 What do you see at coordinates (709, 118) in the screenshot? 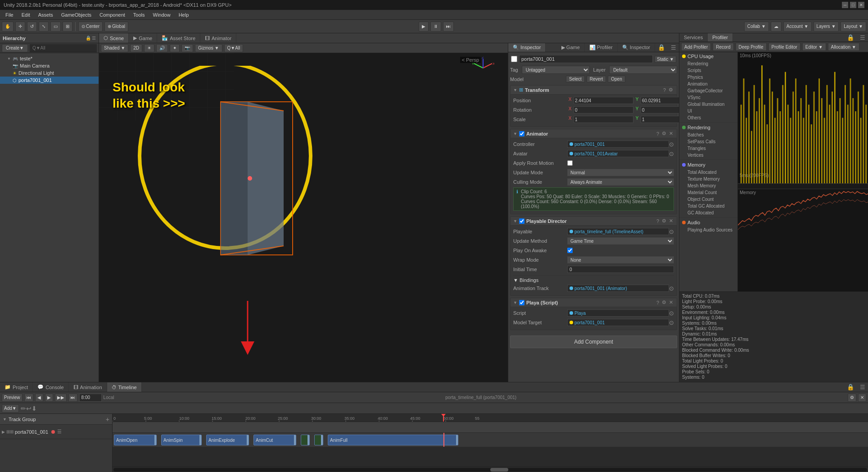
I see `others-cat: Others` at bounding box center [709, 118].